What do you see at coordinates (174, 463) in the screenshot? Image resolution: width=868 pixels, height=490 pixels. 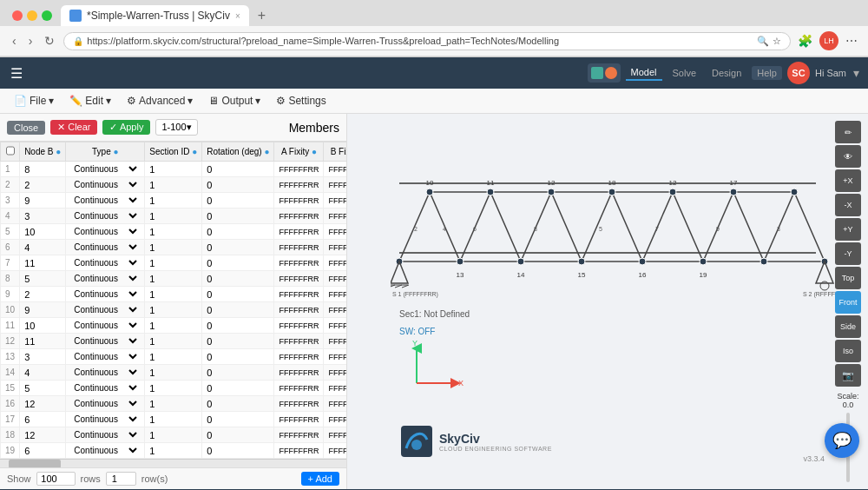 I see `horizontal-scrollbar` at bounding box center [174, 463].